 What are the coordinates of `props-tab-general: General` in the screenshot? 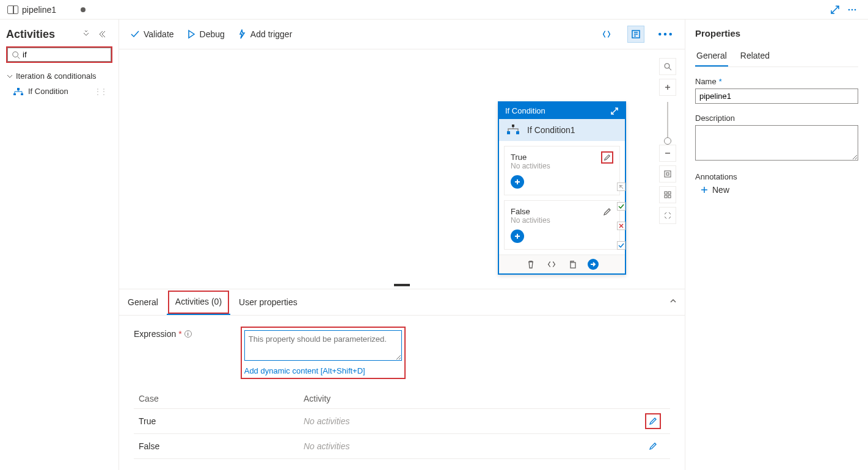 It's located at (712, 56).